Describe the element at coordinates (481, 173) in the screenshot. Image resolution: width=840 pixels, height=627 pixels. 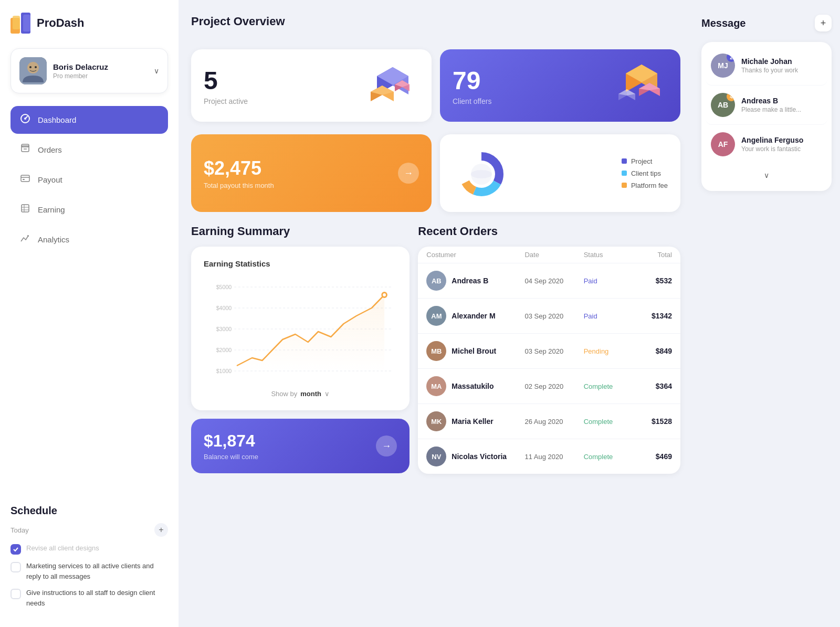
I see `donut-chart` at that location.